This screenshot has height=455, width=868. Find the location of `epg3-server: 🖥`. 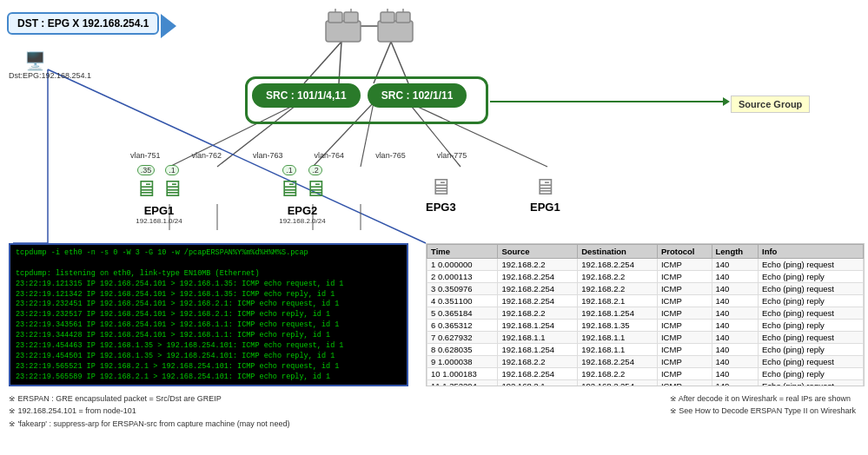

epg3-server: 🖥 is located at coordinates (441, 188).